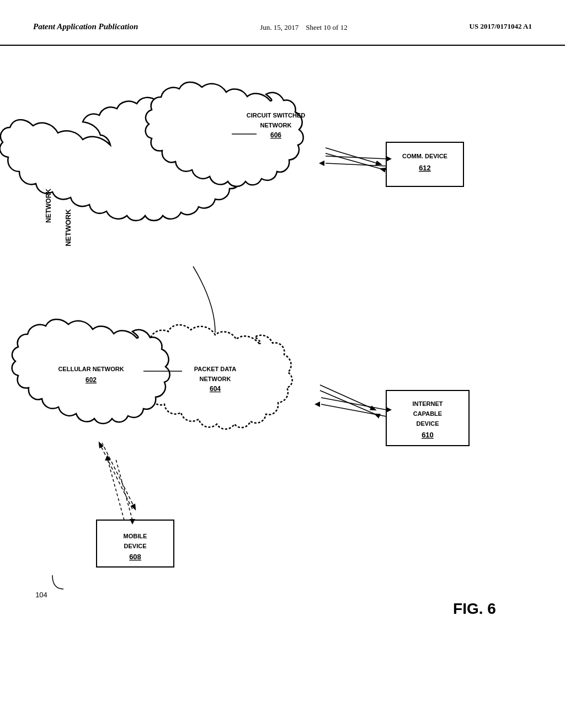 The image size is (565, 728). What do you see at coordinates (215, 369) in the screenshot?
I see `packet-data-label-text: PACKET DATA` at bounding box center [215, 369].